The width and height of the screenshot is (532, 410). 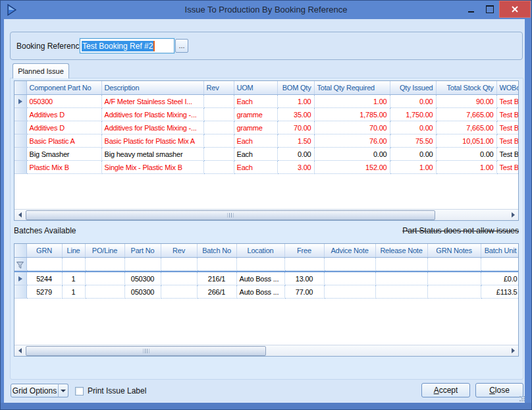 I want to click on column-header-part-no: Part No, so click(x=142, y=250).